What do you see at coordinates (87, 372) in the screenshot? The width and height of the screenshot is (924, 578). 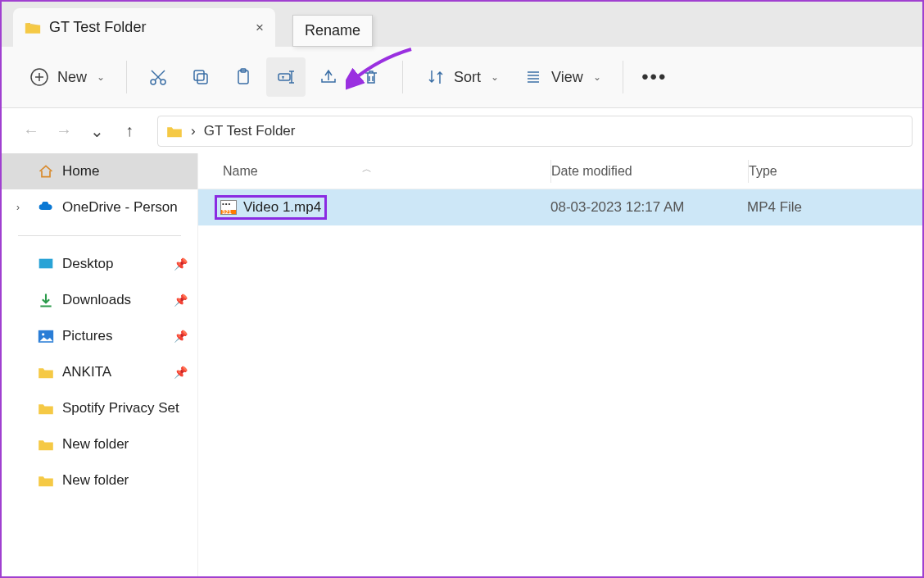 I see `sidebar-item-label: ANKITA` at bounding box center [87, 372].